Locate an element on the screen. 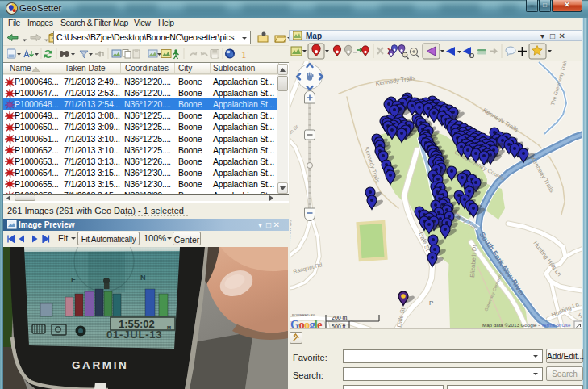  svg-text: Google is located at coordinates (307, 324).